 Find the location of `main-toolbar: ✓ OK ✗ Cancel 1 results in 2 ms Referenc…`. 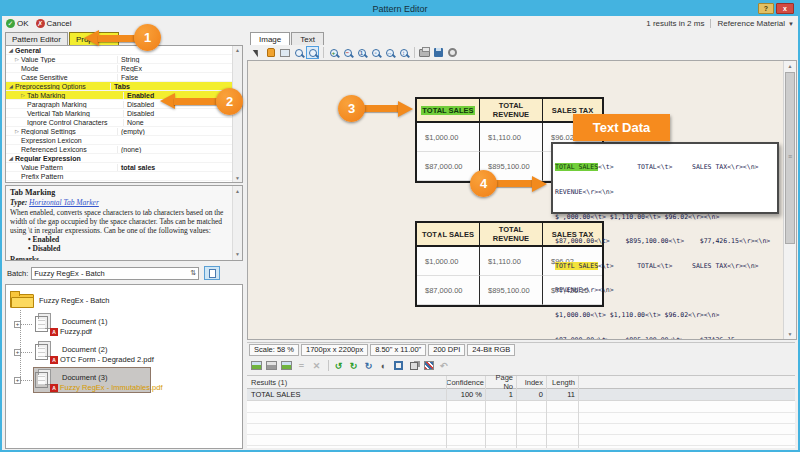

main-toolbar: ✓ OK ✗ Cancel 1 results in 2 ms Referenc… is located at coordinates (400, 24).